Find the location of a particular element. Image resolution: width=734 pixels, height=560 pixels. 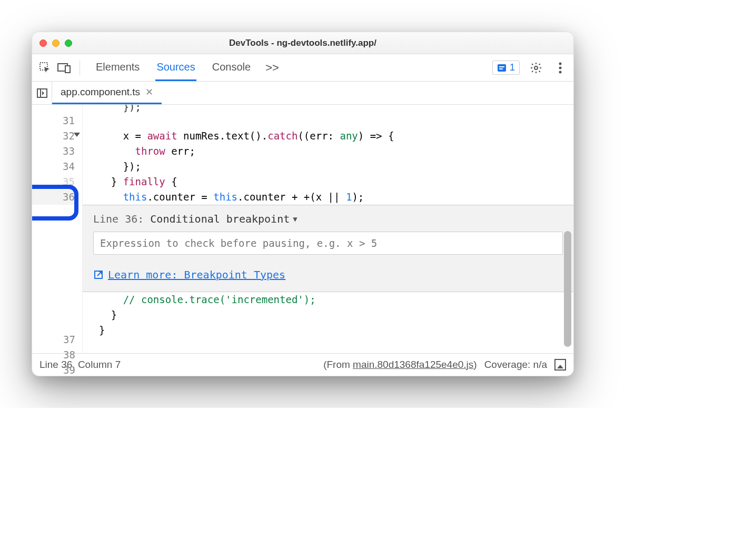

tab-console: Console is located at coordinates (232, 68).